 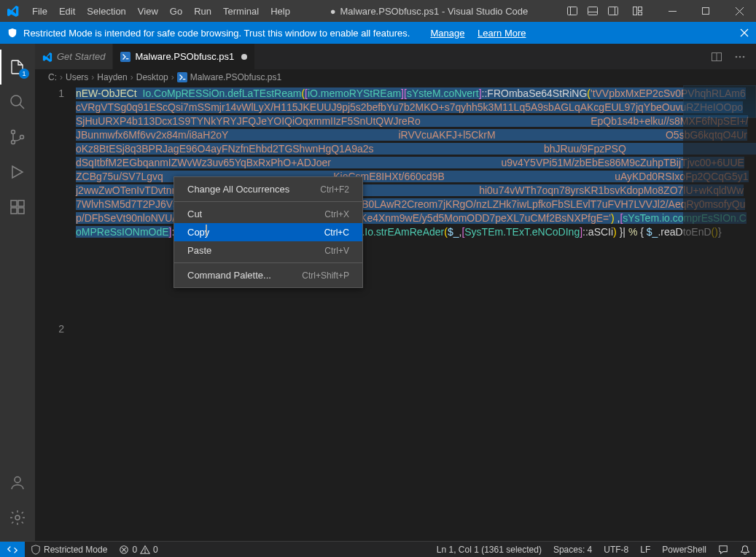 What do you see at coordinates (280, 11) in the screenshot?
I see `menu-help: Help` at bounding box center [280, 11].